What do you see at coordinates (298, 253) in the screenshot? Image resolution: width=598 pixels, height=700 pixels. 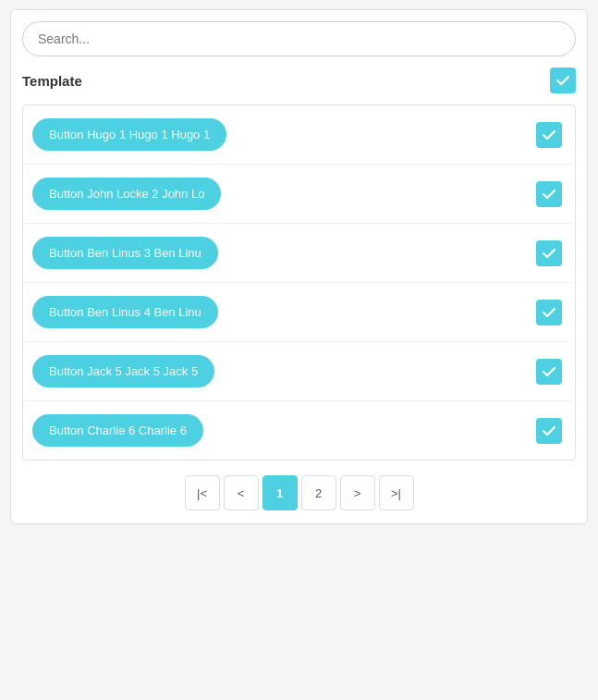 I see `list-item: Button Ben Linus 3 Ben Linu` at bounding box center [298, 253].